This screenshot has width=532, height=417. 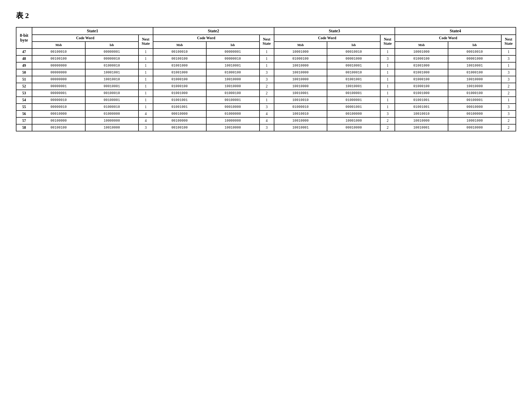 What do you see at coordinates (93, 31) in the screenshot?
I see `header-state1: State1` at bounding box center [93, 31].